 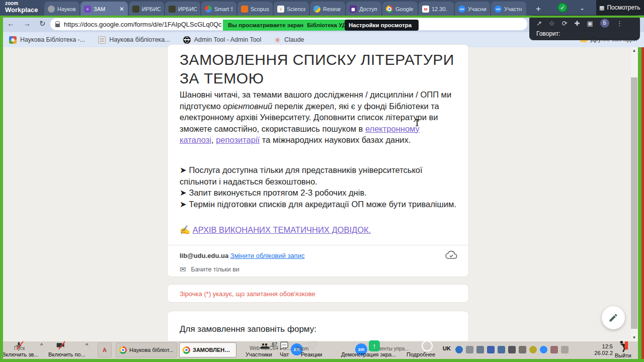 What do you see at coordinates (215, 269) in the screenshot?
I see `visibility-note: Бачите тільки ви` at bounding box center [215, 269].